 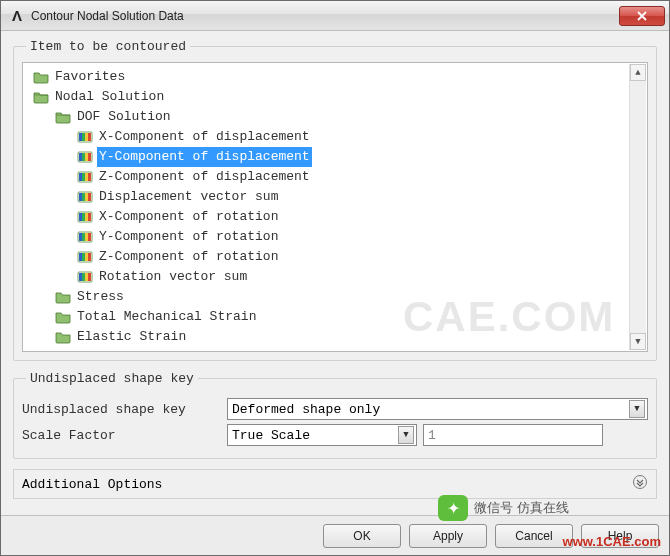 What do you see at coordinates (17, 16) in the screenshot?
I see `app-icon: Λ` at bounding box center [17, 16].